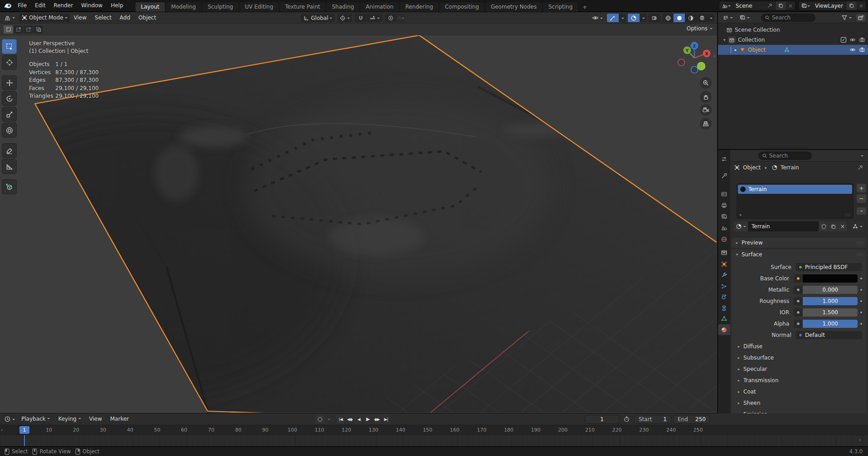  I want to click on add-slot-button: +, so click(861, 188).